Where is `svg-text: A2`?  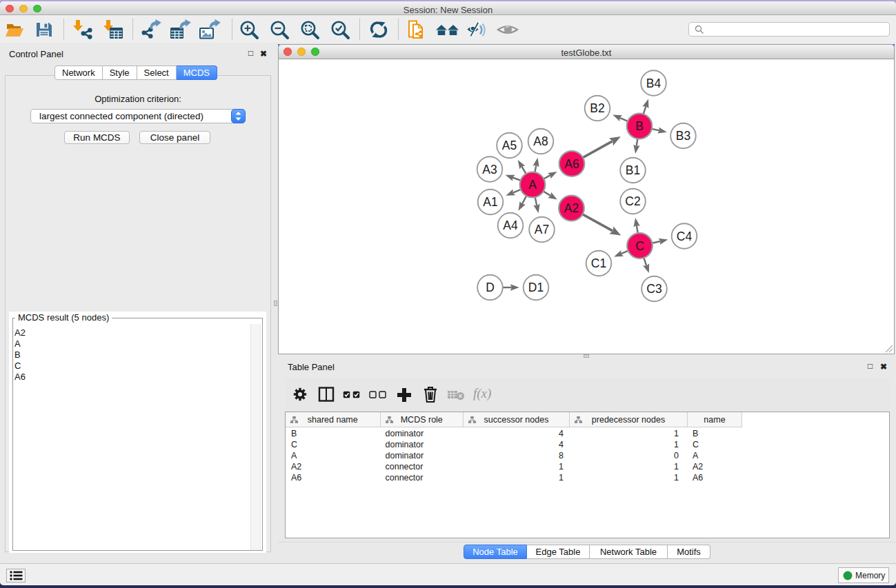
svg-text: A2 is located at coordinates (571, 208).